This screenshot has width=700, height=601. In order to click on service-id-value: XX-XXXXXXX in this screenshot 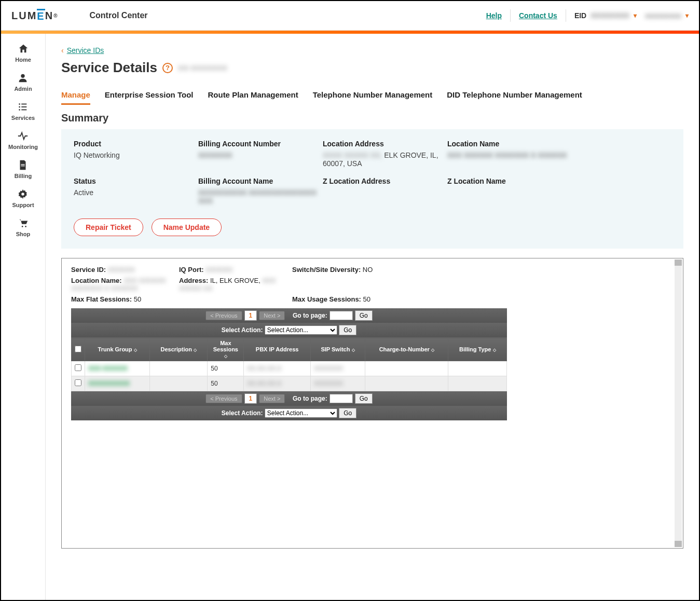, I will do `click(202, 67)`.